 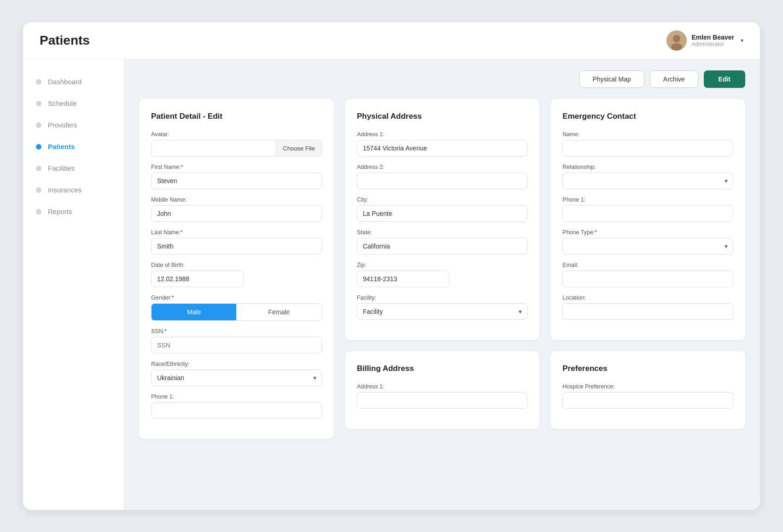 What do you see at coordinates (648, 181) in the screenshot?
I see `ec-relationship-select-wrapper: Spouse Parent Child Sibling Other` at bounding box center [648, 181].